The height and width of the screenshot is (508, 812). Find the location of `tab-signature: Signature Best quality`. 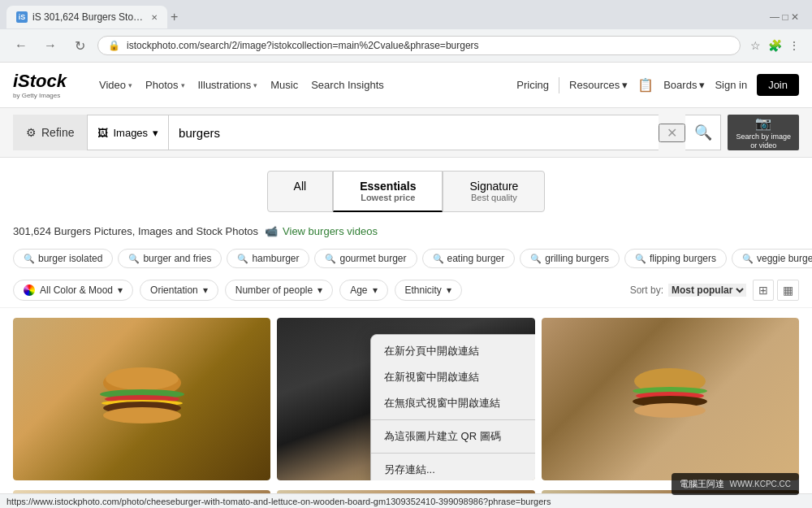

tab-signature: Signature Best quality is located at coordinates (494, 192).